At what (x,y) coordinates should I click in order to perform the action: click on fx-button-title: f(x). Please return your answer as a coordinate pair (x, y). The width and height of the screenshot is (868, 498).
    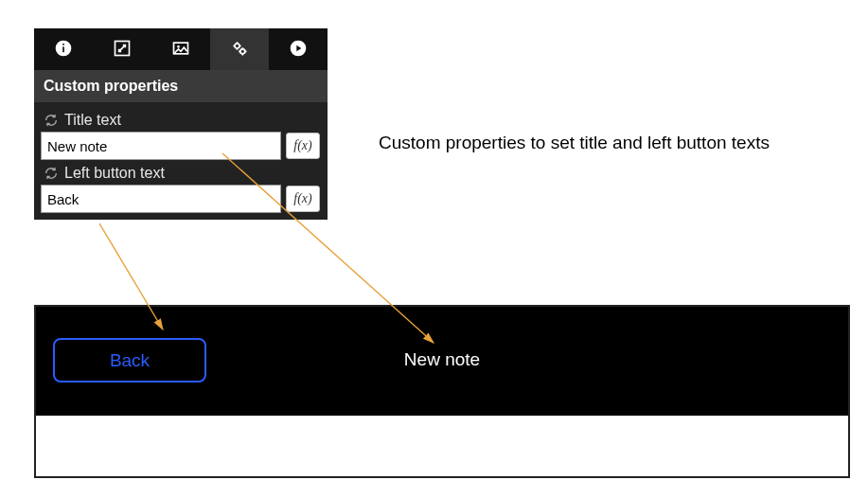
    Looking at the image, I should click on (303, 146).